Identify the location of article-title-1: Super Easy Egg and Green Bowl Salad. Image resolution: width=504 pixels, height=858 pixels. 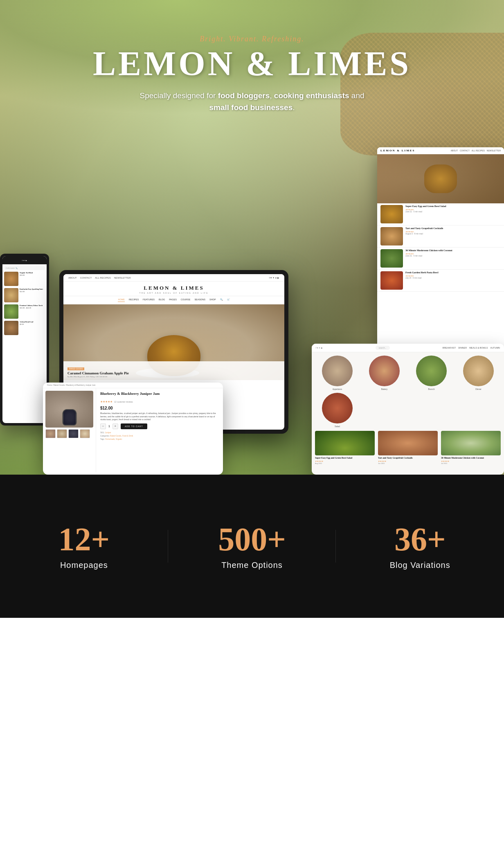
(345, 458).